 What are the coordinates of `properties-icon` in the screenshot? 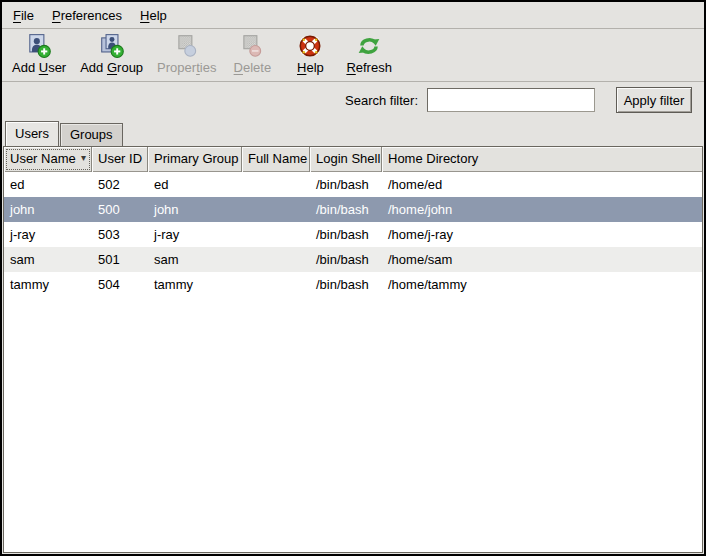 It's located at (187, 46).